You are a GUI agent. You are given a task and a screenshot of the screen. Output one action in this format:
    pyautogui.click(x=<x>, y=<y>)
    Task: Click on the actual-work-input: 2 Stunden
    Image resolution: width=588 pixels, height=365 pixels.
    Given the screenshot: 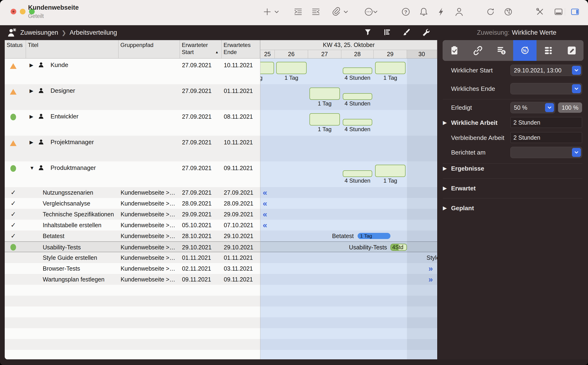 What is the action you would take?
    pyautogui.click(x=546, y=123)
    